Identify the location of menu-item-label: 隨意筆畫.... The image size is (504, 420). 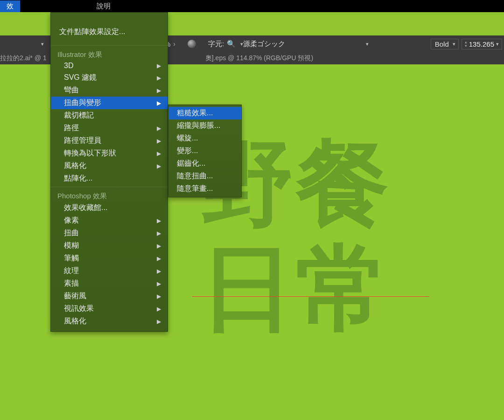
(195, 189).